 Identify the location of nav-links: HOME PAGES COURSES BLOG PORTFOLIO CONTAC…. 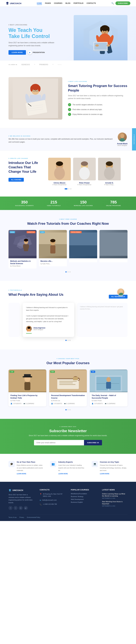
(66, 3).